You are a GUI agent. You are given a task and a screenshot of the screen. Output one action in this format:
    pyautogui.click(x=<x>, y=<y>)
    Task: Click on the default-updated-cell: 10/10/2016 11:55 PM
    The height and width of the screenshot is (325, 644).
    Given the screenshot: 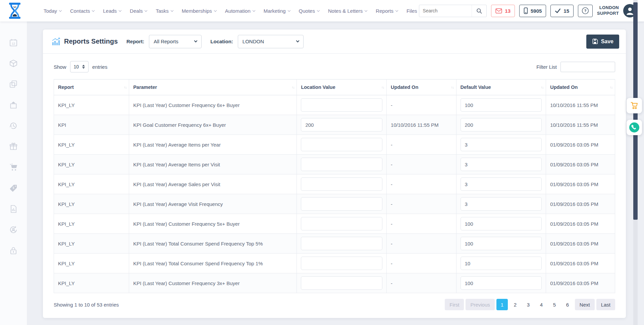 What is the action you would take?
    pyautogui.click(x=581, y=125)
    